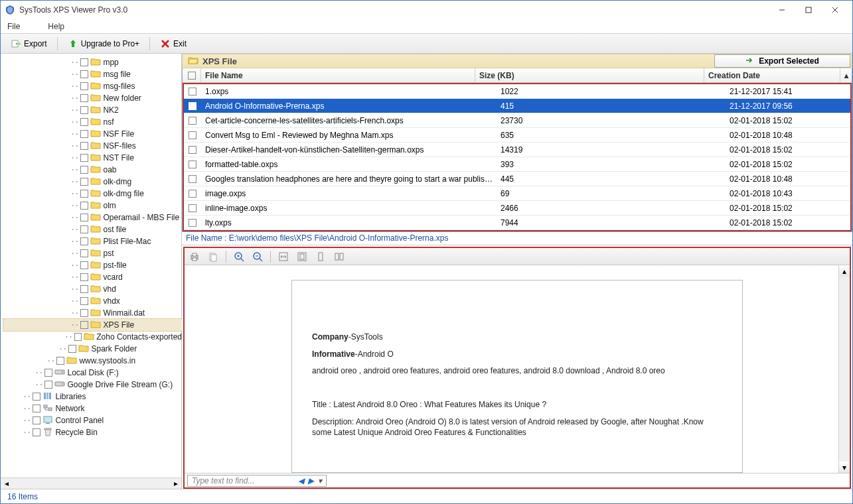  I want to click on column-size: Size (KB), so click(589, 76).